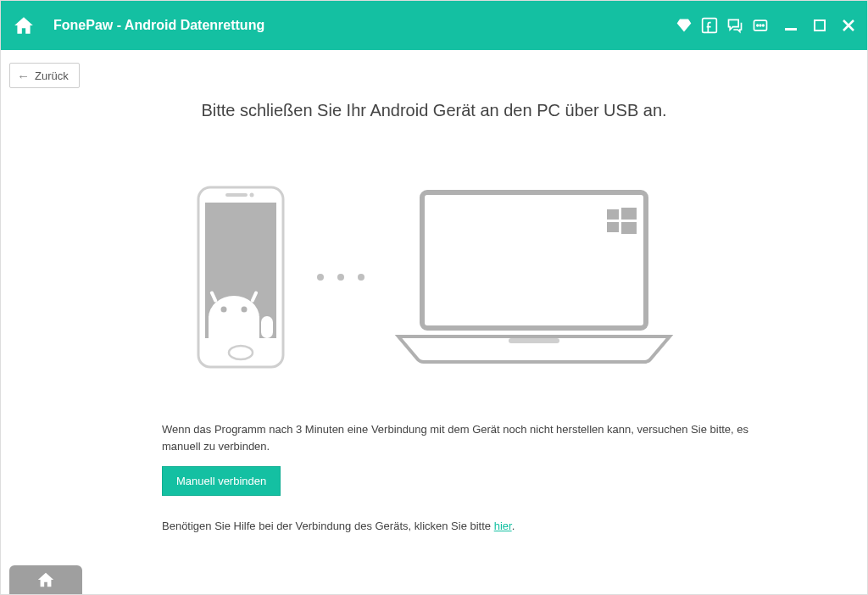 The width and height of the screenshot is (868, 595). What do you see at coordinates (52, 76) in the screenshot?
I see `back-label: Zurück` at bounding box center [52, 76].